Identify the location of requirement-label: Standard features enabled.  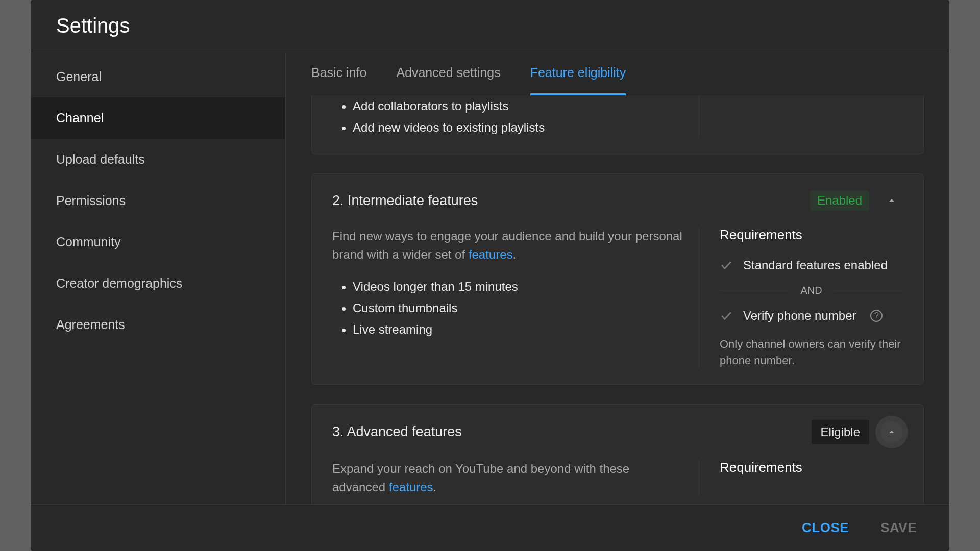
(816, 265).